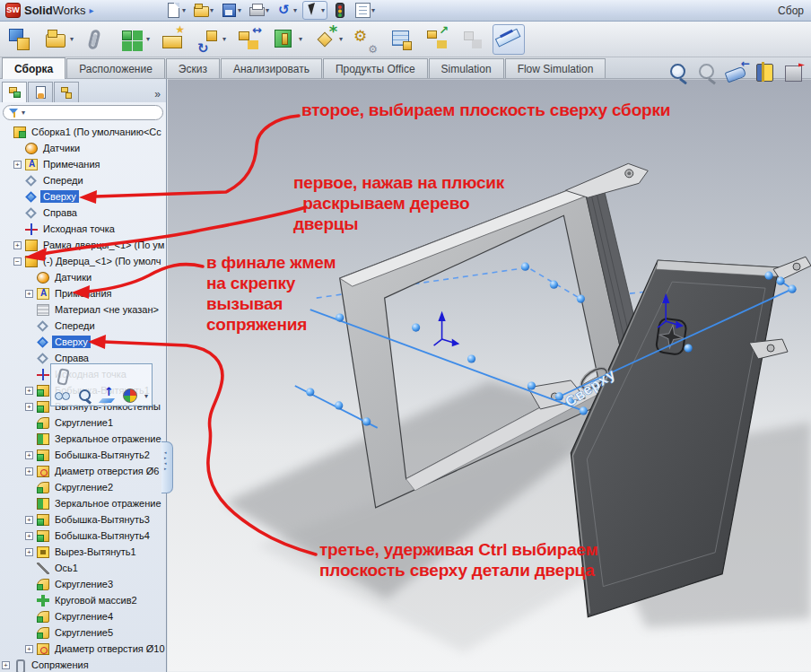  I want to click on tree-item: Сборка1 (По умолчанию<Сс, so click(83, 132).